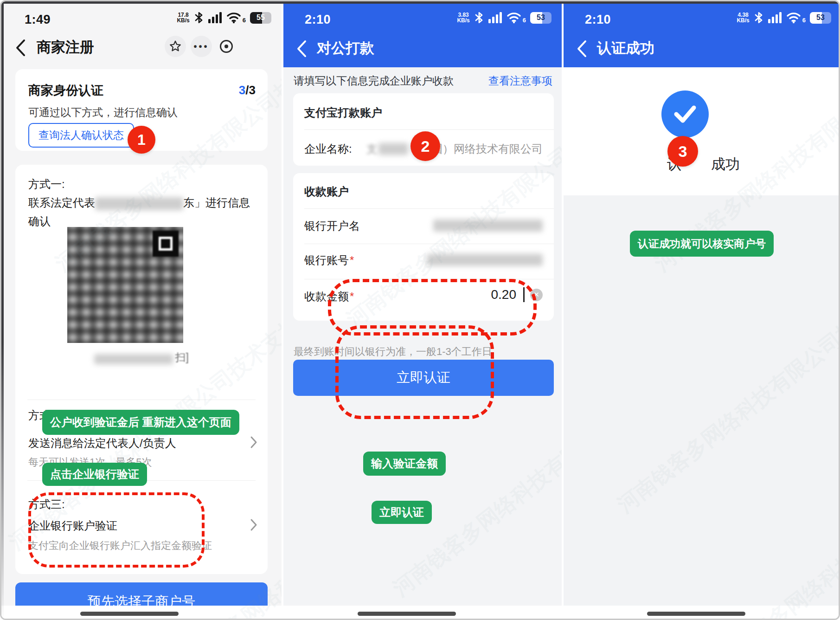 Image resolution: width=840 pixels, height=620 pixels. I want to click on step-total: /3, so click(250, 90).